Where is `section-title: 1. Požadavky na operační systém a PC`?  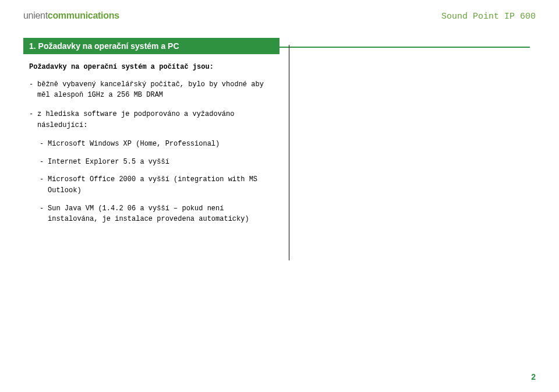 section-title: 1. Požadavky na operační systém a PC is located at coordinates (151, 46).